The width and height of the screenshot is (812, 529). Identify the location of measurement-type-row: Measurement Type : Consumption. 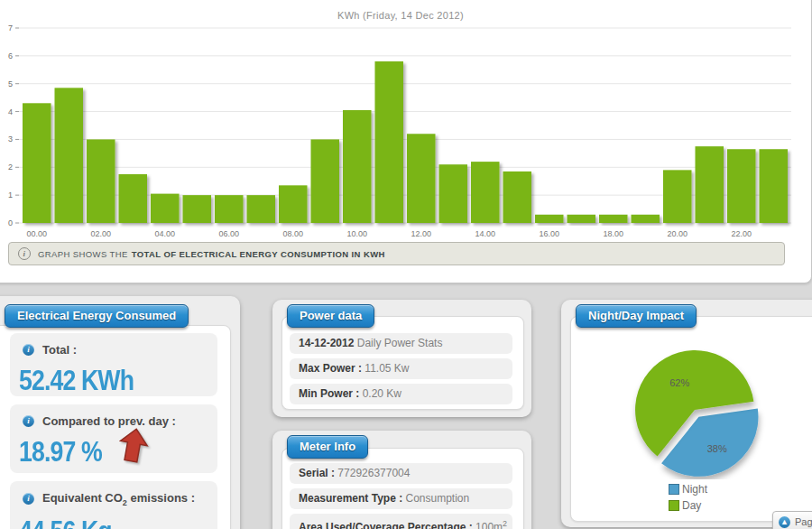
(401, 498).